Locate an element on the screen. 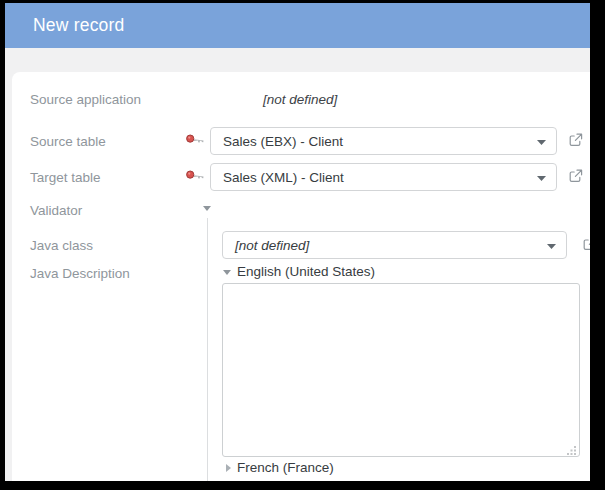  java-class-value: [not defined] is located at coordinates (272, 246).